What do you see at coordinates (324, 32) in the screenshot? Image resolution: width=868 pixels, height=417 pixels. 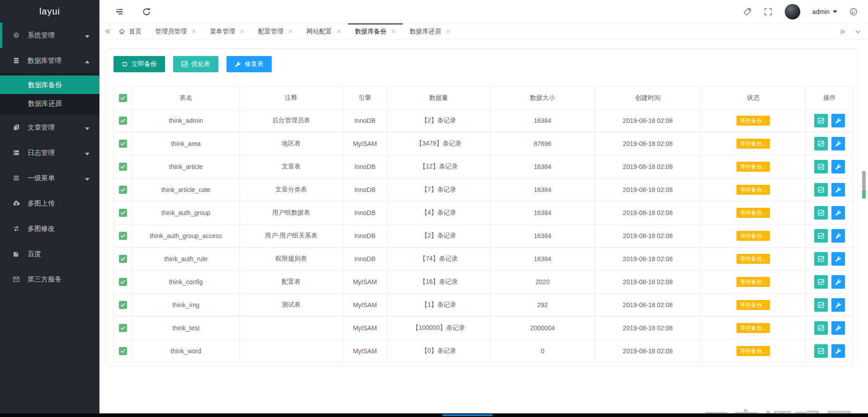 I see `tab-site-config: 网站配置` at bounding box center [324, 32].